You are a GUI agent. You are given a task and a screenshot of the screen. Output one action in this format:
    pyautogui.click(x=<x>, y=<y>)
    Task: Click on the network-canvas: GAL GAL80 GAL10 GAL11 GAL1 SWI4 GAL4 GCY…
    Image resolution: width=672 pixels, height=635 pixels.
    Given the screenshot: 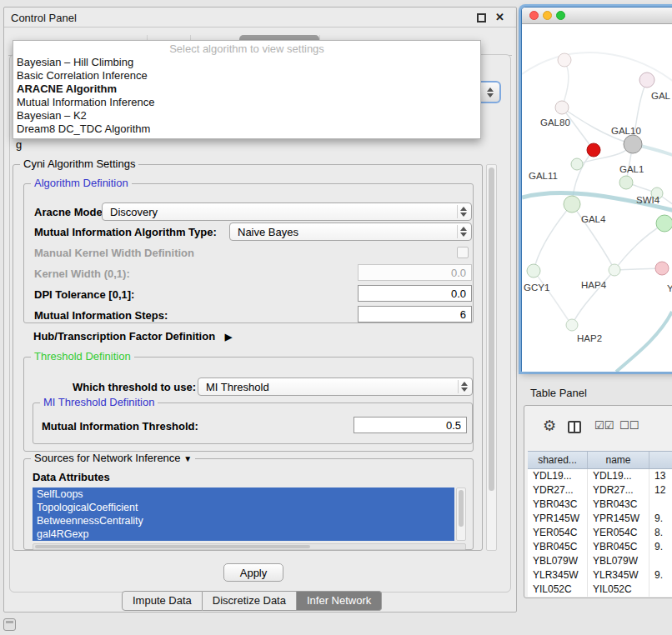 What is the action you would take?
    pyautogui.click(x=597, y=198)
    